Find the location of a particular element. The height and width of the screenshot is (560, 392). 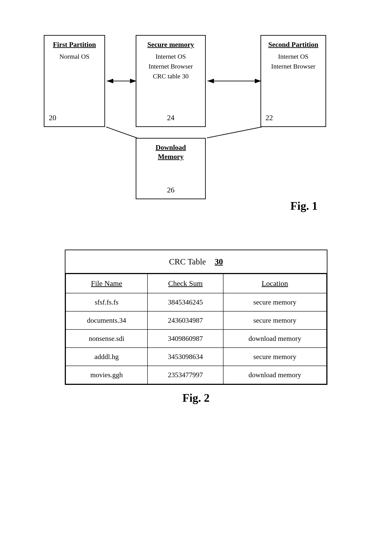

secure-memory-number: 24 is located at coordinates (171, 118).